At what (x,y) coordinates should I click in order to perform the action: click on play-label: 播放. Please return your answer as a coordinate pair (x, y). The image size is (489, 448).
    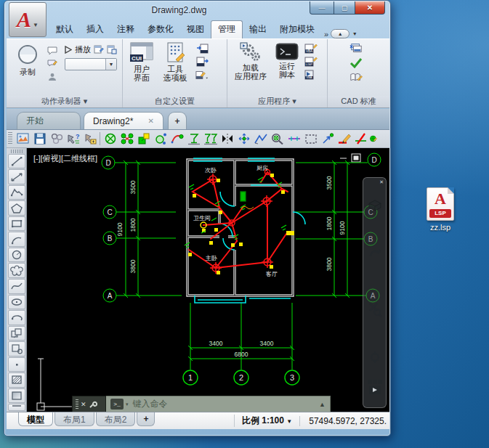
    Looking at the image, I should click on (83, 49).